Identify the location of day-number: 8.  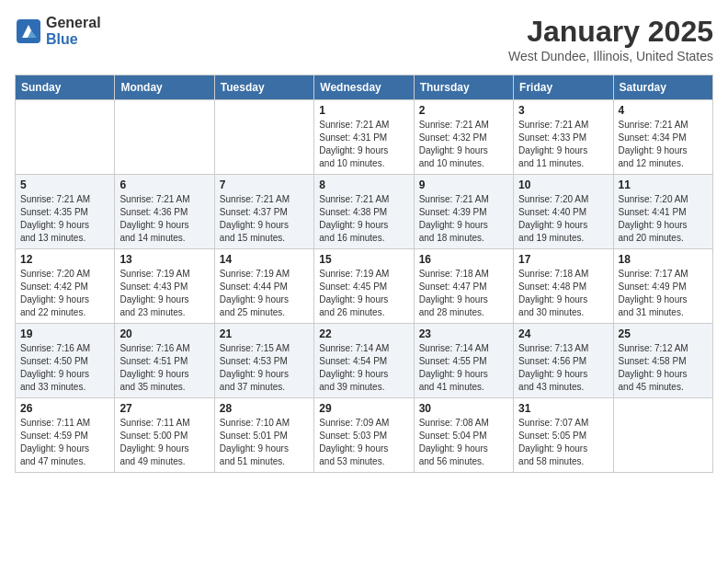
(364, 185).